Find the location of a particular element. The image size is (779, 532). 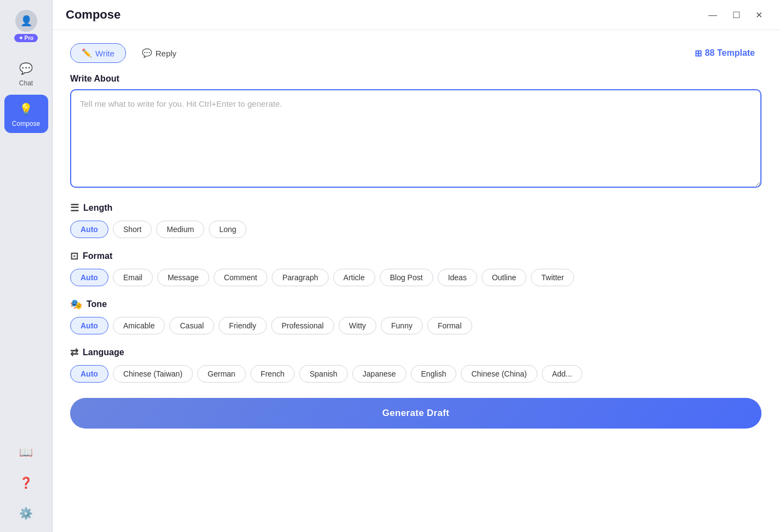

format-option-blog-post: Blog Post is located at coordinates (406, 277).